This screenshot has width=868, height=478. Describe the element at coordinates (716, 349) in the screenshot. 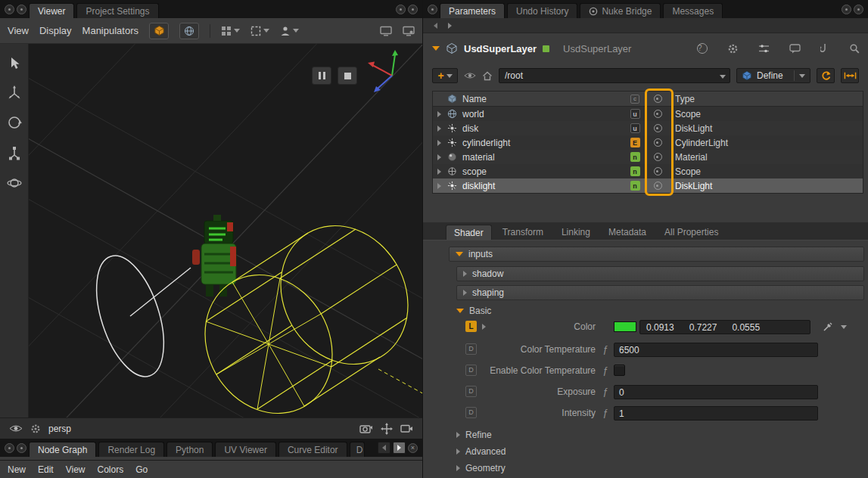

I see `color-temperature-input` at that location.